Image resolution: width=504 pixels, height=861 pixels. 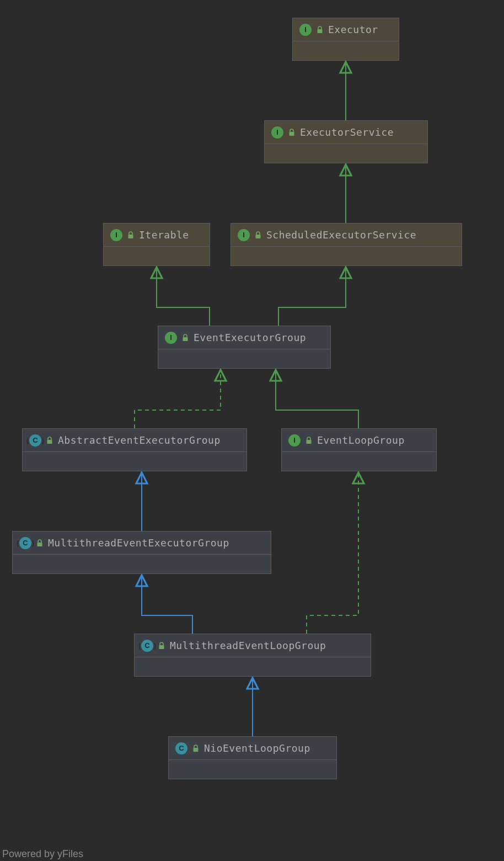 I want to click on node-title: ExecutorService, so click(x=347, y=132).